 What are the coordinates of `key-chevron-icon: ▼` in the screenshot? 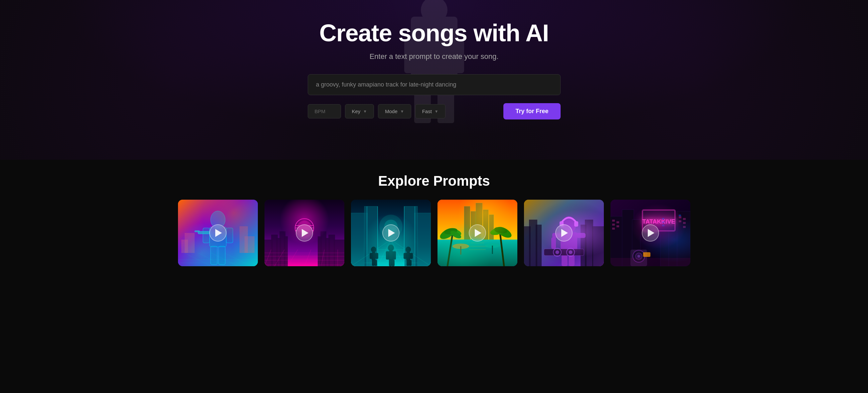 It's located at (365, 112).